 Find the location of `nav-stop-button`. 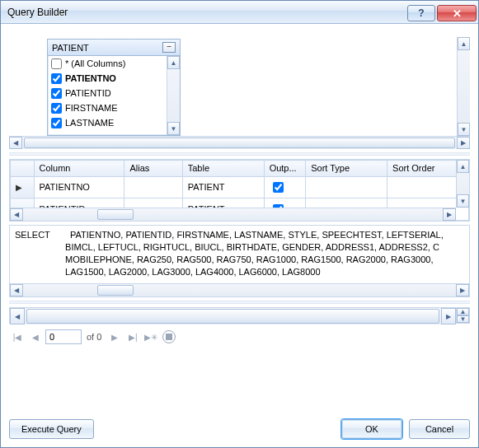

nav-stop-button is located at coordinates (169, 337).